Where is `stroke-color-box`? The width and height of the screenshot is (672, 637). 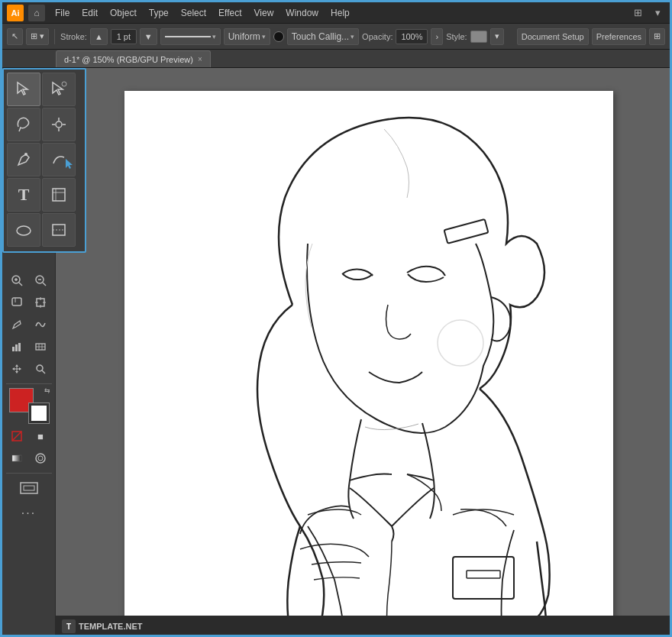 stroke-color-box is located at coordinates (39, 413).